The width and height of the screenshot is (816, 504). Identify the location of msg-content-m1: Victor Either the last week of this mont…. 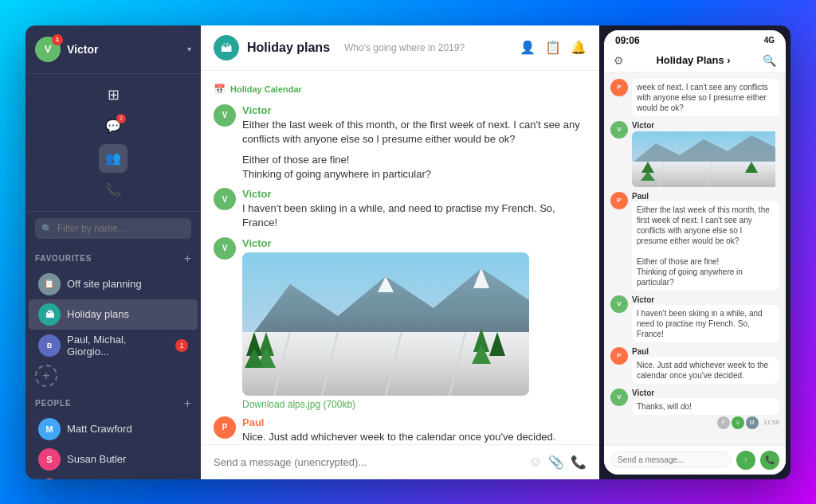
(414, 126).